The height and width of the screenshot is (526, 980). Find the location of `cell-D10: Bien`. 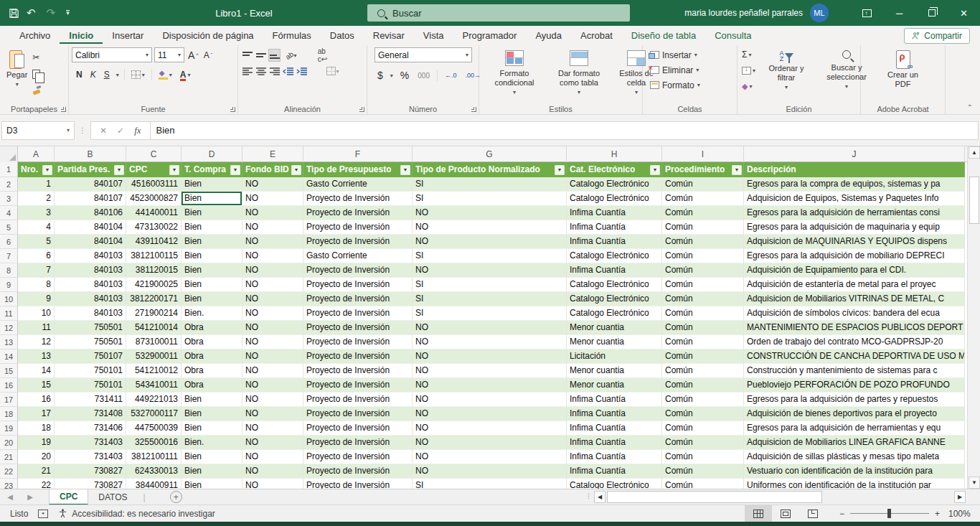

cell-D10: Bien is located at coordinates (212, 299).